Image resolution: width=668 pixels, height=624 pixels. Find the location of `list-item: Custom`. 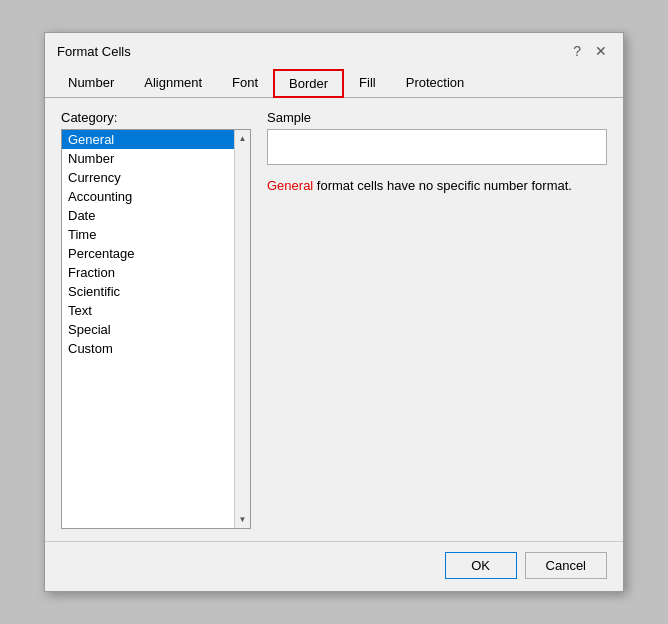

list-item: Custom is located at coordinates (148, 348).